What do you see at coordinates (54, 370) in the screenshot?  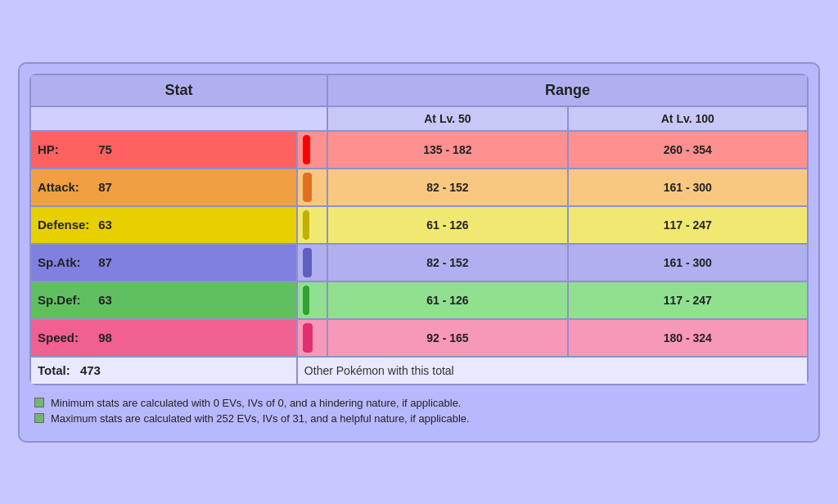 I see `total-name: Total:` at bounding box center [54, 370].